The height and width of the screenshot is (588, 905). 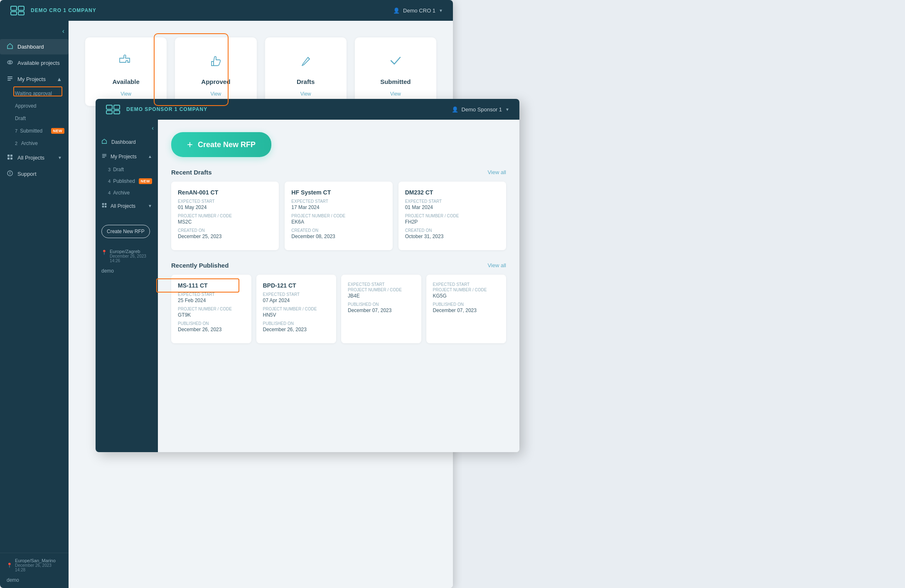 I want to click on sponsor-all-projects: All Projects ▼, so click(x=127, y=206).